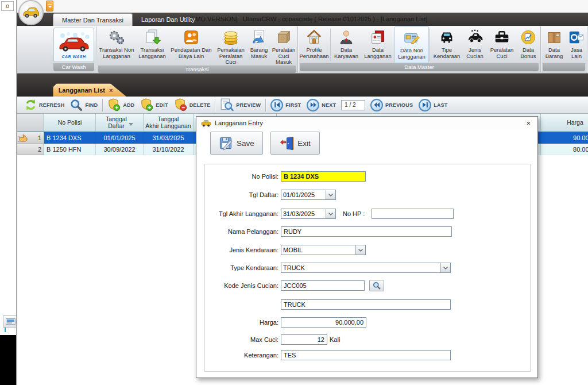  I want to click on tgl-akhir-combo: 31/03/2025, so click(308, 214).